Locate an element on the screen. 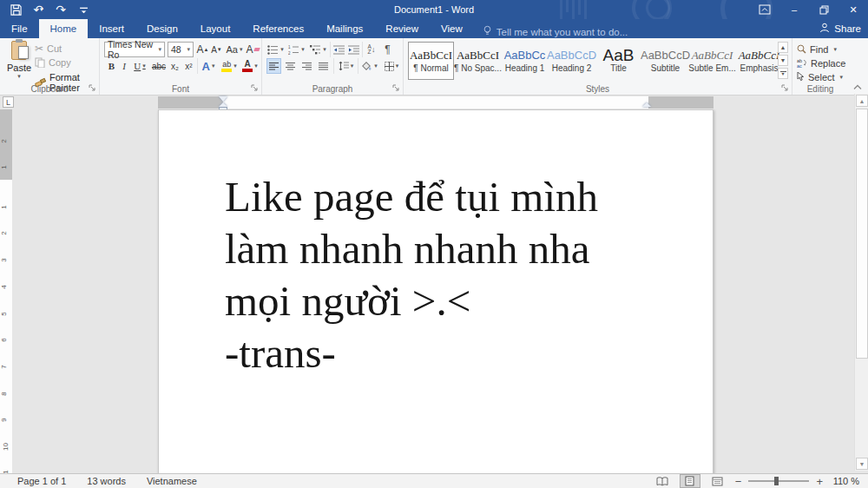  minimize-button: – is located at coordinates (794, 10).